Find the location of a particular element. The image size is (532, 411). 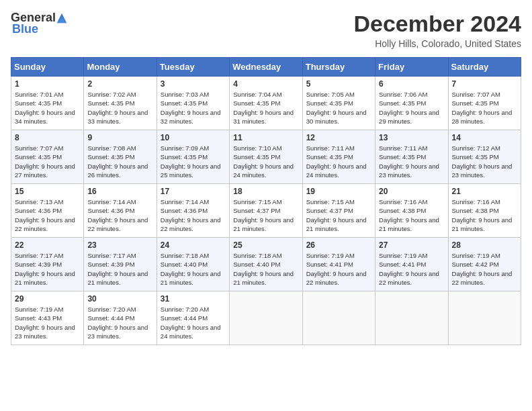

day-number: 25 is located at coordinates (266, 245).